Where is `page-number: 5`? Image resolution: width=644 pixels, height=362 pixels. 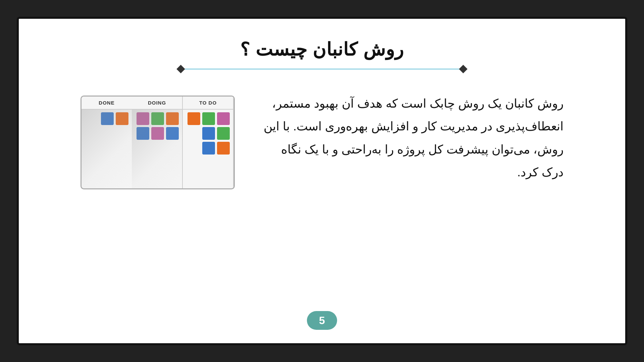 page-number: 5 is located at coordinates (322, 320).